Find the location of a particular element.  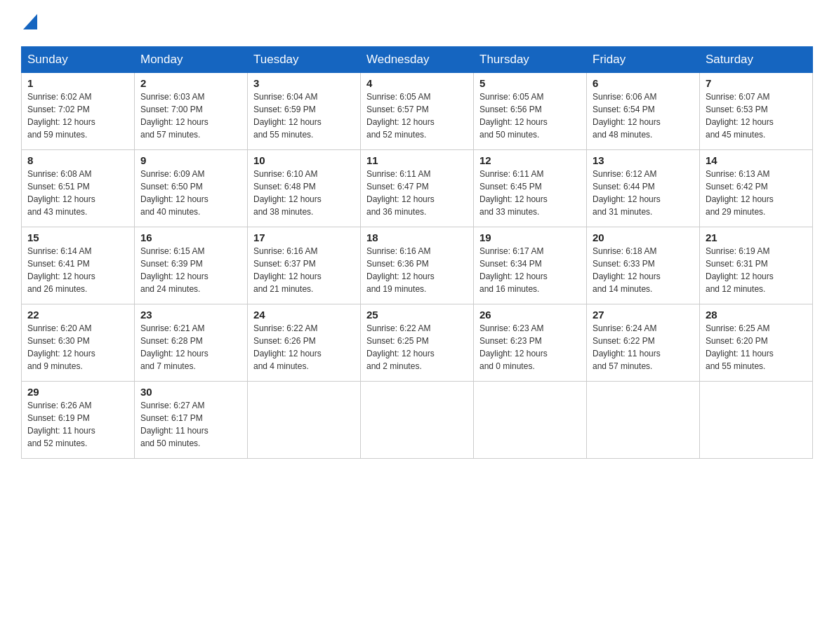

day-header-thursday: Thursday is located at coordinates (531, 60).